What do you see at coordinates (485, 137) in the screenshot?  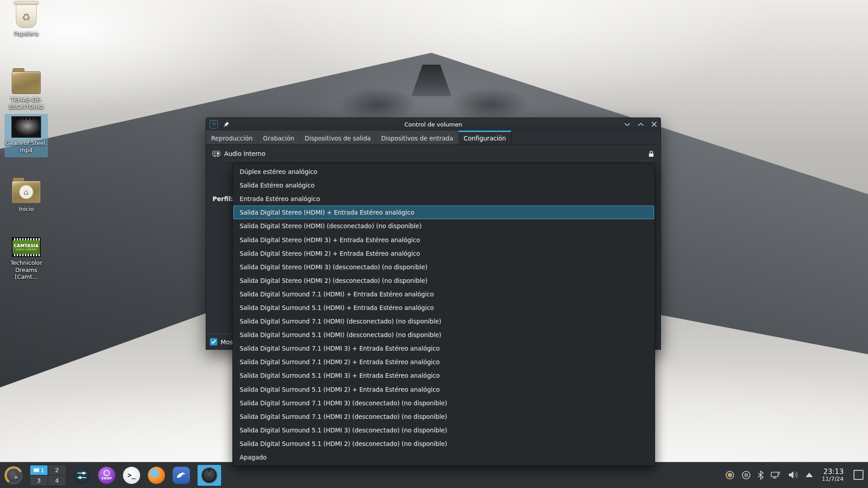 I see `tab-configuracion: Configuración` at bounding box center [485, 137].